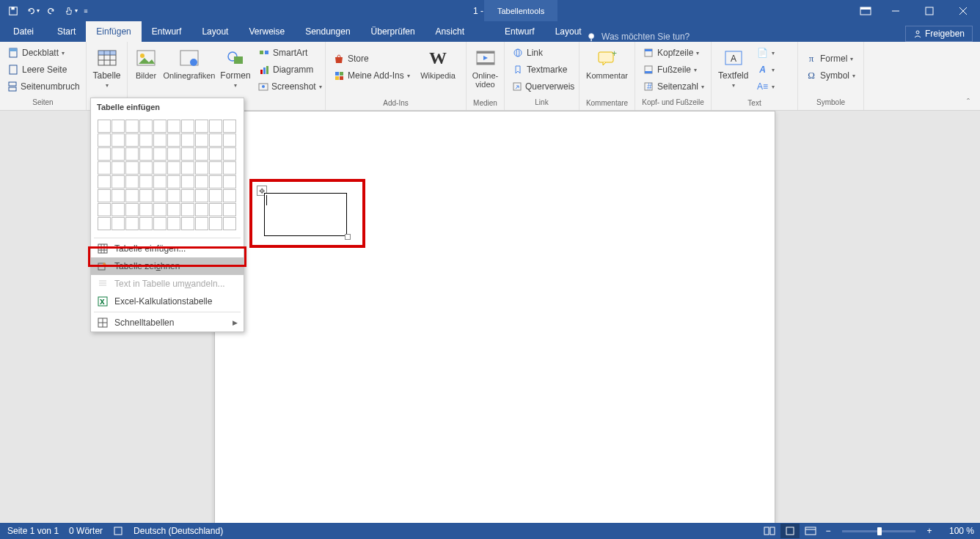 This screenshot has height=539, width=980. I want to click on qat-customize-button: ≡, so click(86, 11).